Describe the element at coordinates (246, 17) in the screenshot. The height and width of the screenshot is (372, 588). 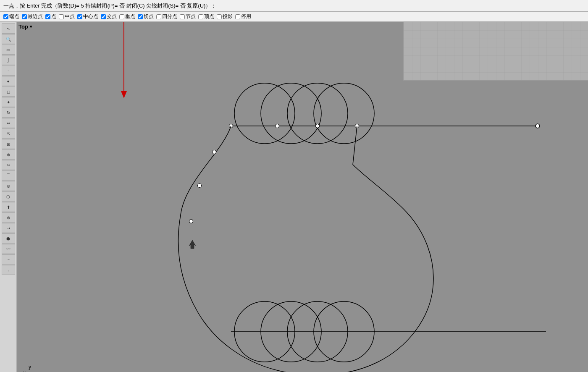
I see `snap-label-停用: 停用` at that location.